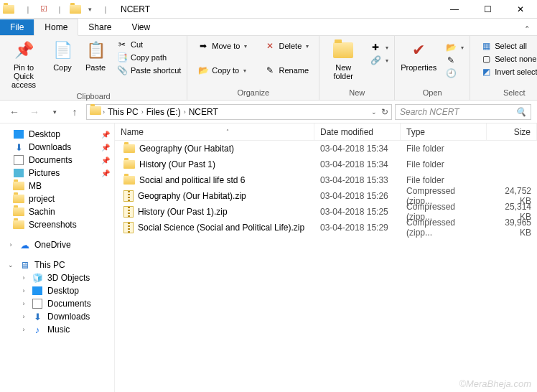 The width and height of the screenshot is (537, 392). I want to click on column-header-date: Date modified, so click(358, 132).